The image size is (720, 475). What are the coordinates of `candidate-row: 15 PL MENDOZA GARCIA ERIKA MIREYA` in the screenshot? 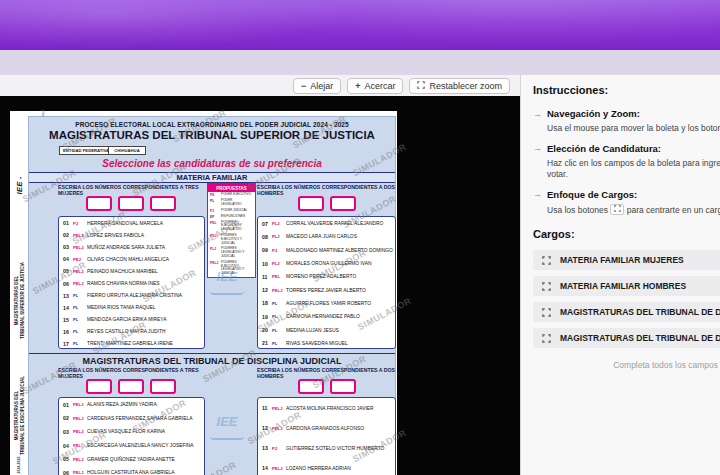 It's located at (132, 320).